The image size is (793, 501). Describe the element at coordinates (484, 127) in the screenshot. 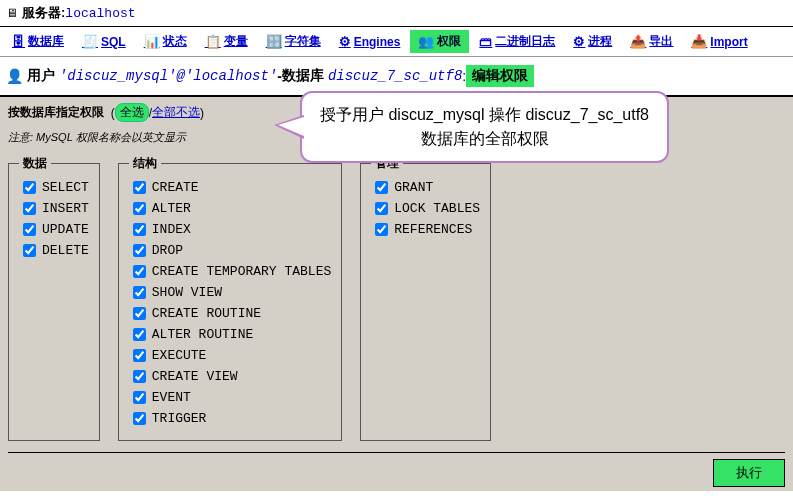

I see `callout-bubble: 授予用户 discuz_mysql 操作 discuz_7_sc_utf8 数据…` at that location.